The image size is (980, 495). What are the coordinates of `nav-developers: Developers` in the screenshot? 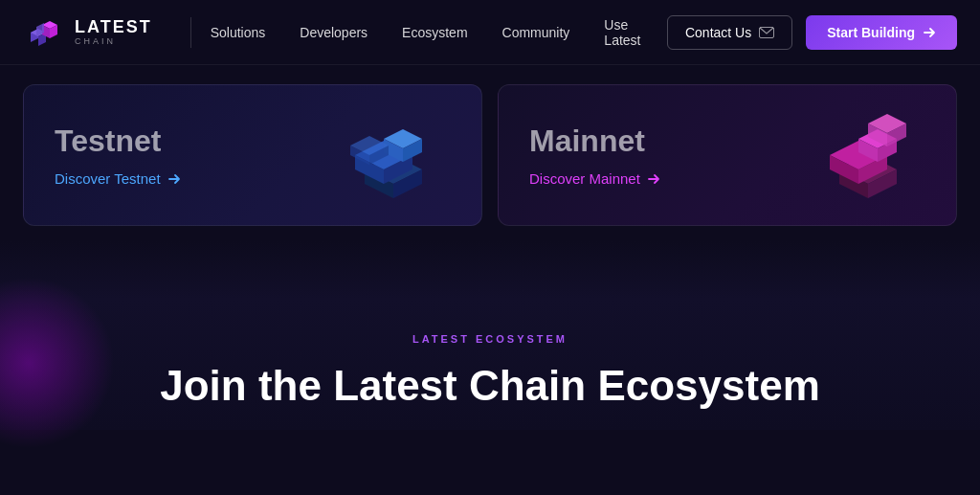 It's located at (333, 33).